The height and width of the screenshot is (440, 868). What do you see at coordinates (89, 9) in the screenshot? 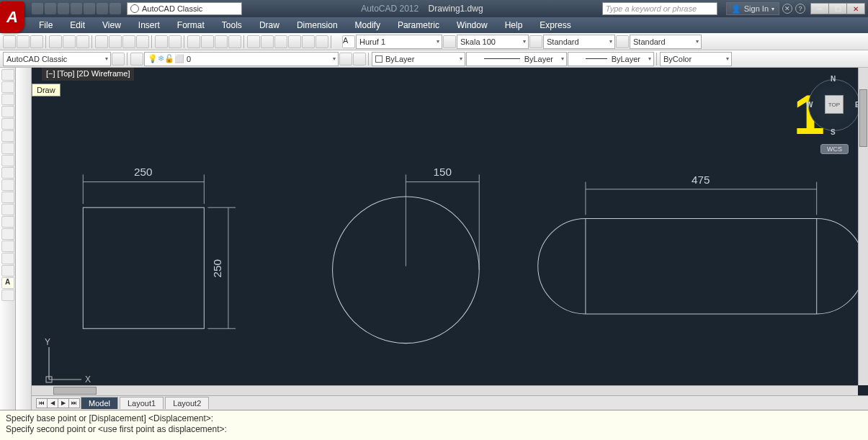
I see `print-icon` at bounding box center [89, 9].